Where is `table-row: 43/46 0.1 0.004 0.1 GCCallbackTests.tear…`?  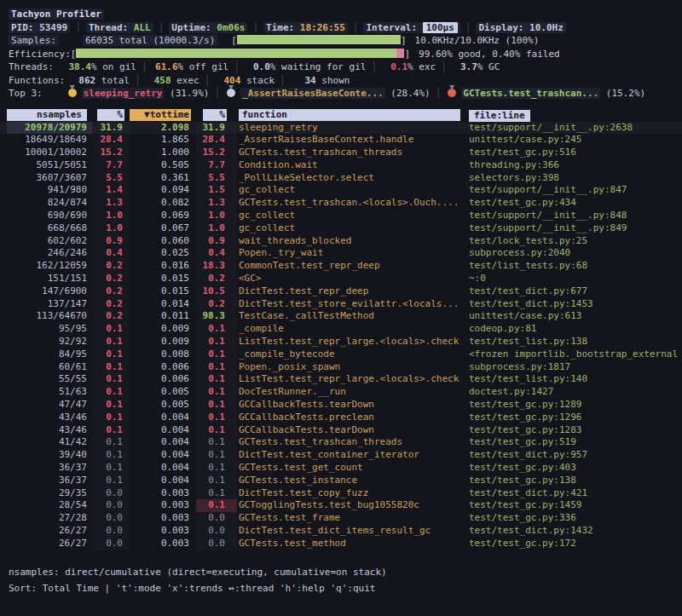
table-row: 43/46 0.1 0.004 0.1 GCCallbackTests.tear… is located at coordinates (341, 431).